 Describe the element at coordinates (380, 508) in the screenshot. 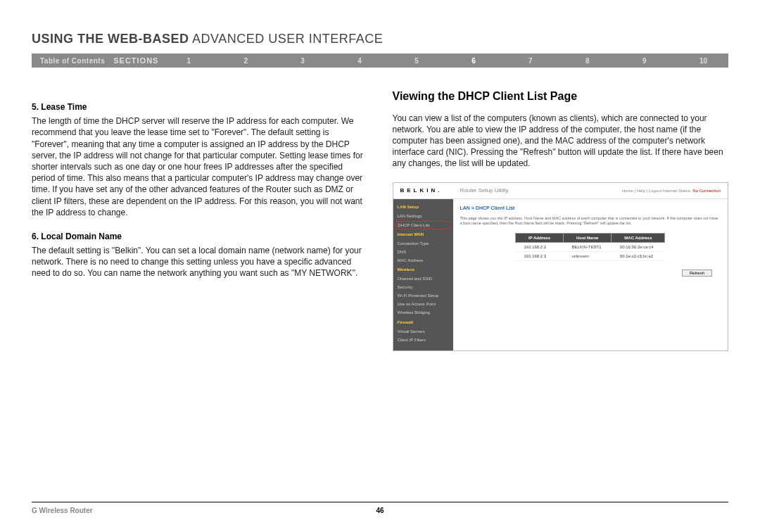

I see `page-footer: G Wireless Router 46` at that location.